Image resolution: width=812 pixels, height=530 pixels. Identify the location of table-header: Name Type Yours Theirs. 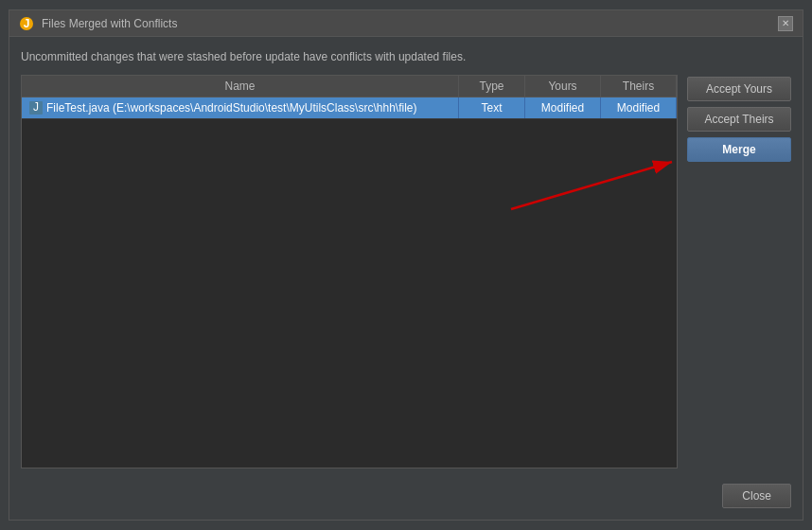
(349, 87).